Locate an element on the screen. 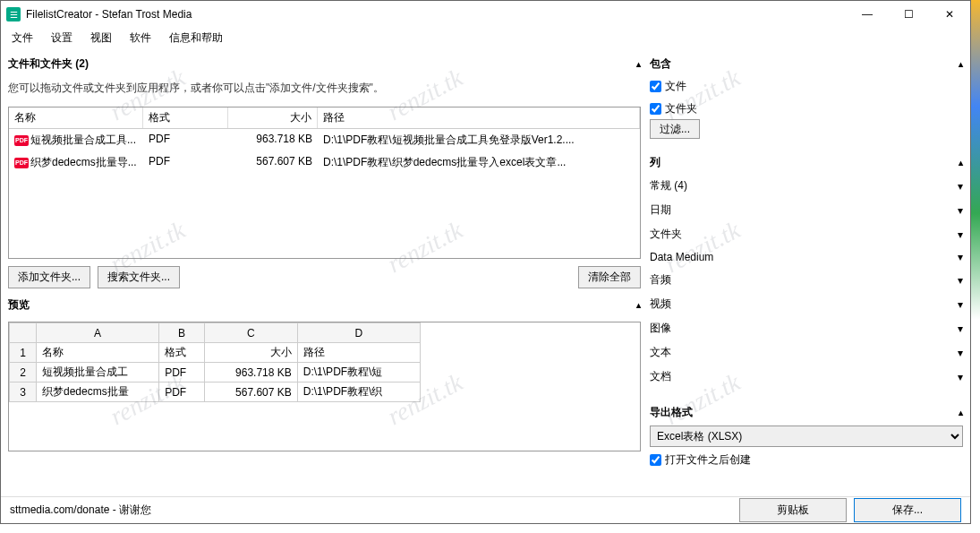  window-title: FilelistCreator - Stefan Trost Media is located at coordinates (437, 14).